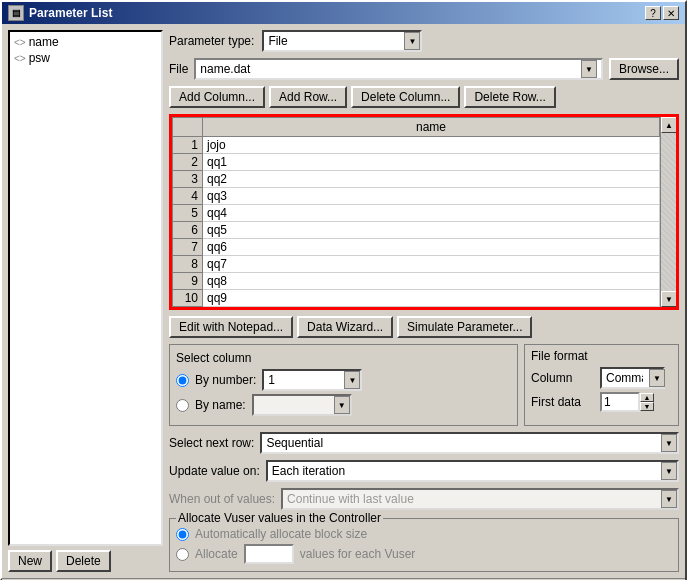 The width and height of the screenshot is (687, 580). What do you see at coordinates (424, 471) in the screenshot?
I see `update-value-row: Update value on: Each iteration Each occ…` at bounding box center [424, 471].